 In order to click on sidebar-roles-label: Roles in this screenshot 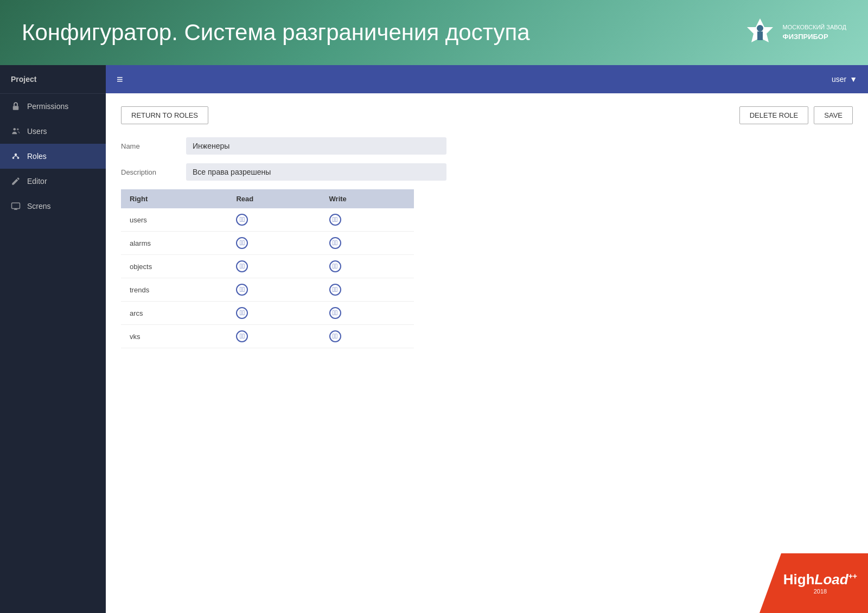, I will do `click(37, 156)`.